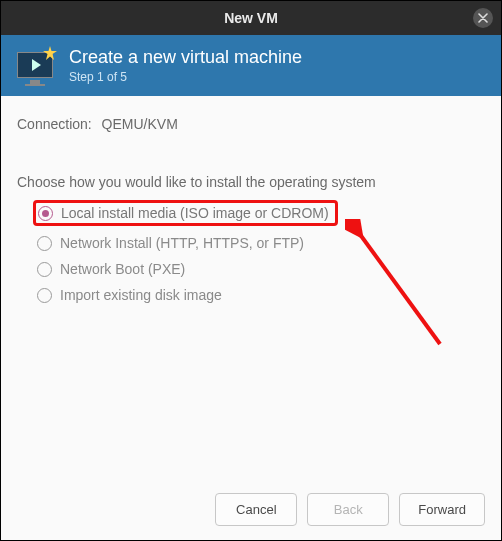 The image size is (502, 541). Describe the element at coordinates (259, 269) in the screenshot. I see `radio-network-boot: Network Boot (PXE)` at that location.